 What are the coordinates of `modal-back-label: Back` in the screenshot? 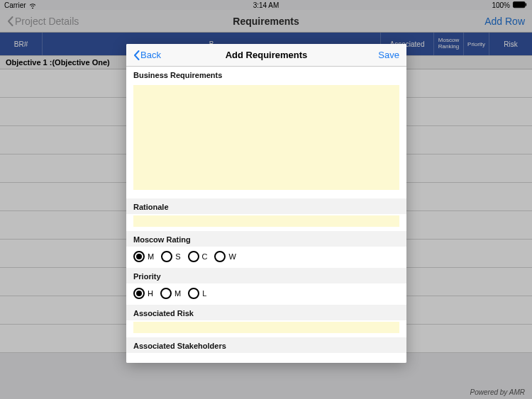 It's located at (150, 55).